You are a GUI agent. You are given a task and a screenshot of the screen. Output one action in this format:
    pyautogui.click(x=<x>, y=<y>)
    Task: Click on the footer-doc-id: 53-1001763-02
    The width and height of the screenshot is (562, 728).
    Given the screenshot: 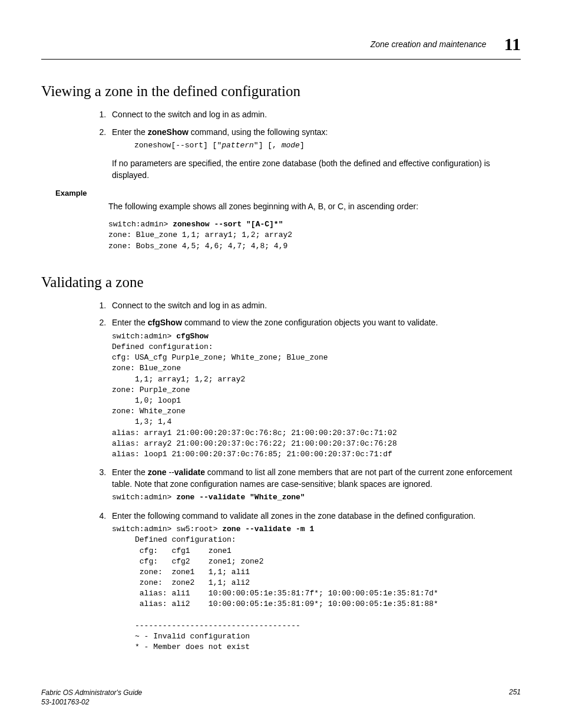 What is the action you would take?
    pyautogui.click(x=92, y=702)
    